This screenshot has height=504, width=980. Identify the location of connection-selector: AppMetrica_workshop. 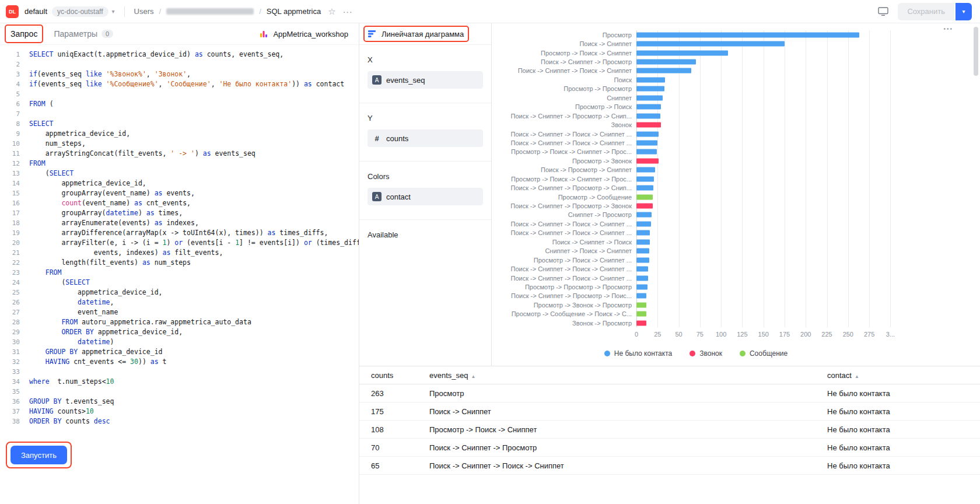
(303, 34).